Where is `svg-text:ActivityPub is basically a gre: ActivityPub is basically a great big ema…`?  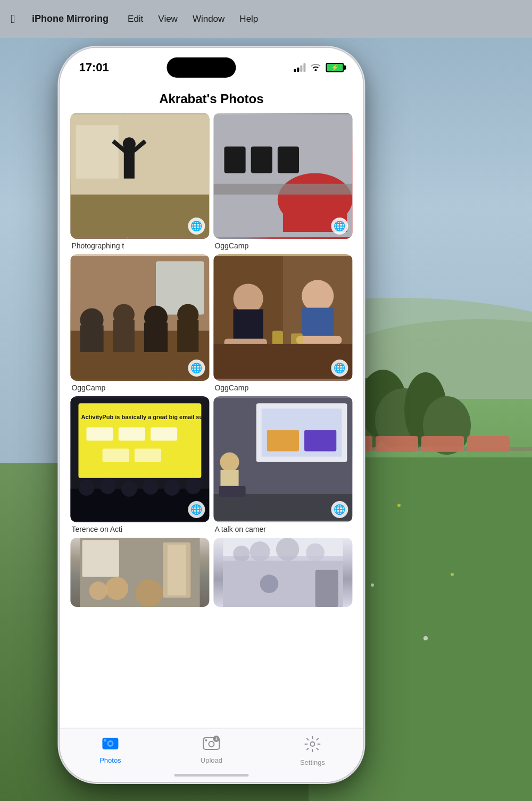 svg-text:ActivityPub is basically a gre: ActivityPub is basically a great big ema… is located at coordinates (144, 417).